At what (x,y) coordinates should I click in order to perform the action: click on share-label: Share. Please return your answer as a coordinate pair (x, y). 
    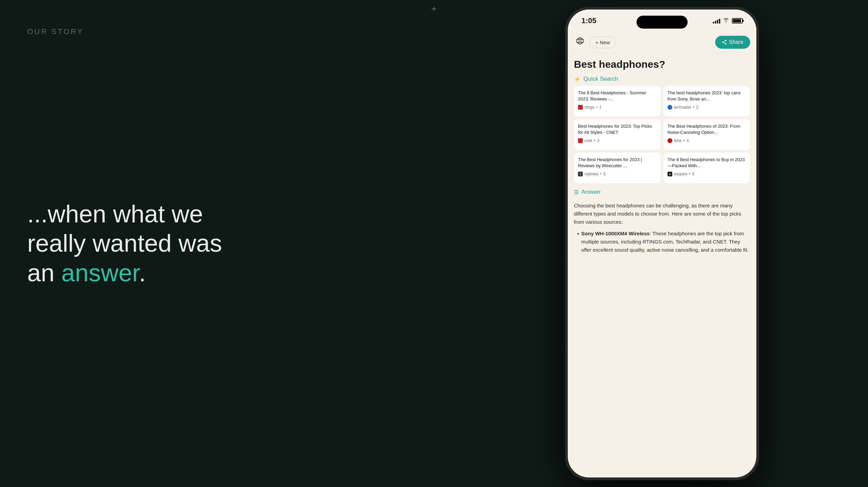
    Looking at the image, I should click on (736, 42).